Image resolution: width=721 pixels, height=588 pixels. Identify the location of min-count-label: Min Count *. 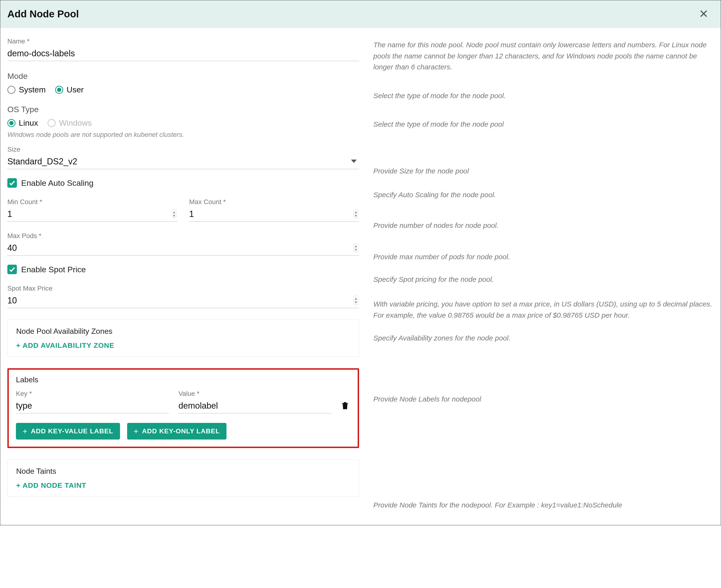
(92, 202).